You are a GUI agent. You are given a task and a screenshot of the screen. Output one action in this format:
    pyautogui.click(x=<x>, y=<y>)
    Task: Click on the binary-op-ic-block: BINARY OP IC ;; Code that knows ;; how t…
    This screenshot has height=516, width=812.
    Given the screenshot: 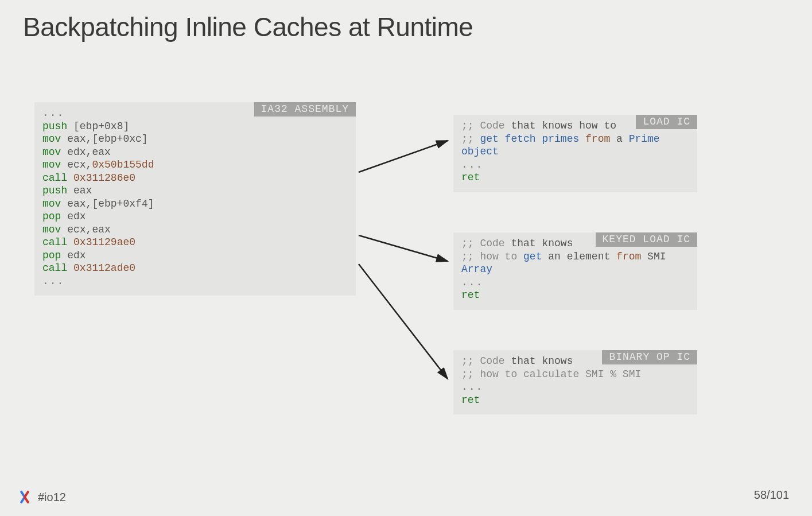 What is the action you would take?
    pyautogui.click(x=575, y=382)
    